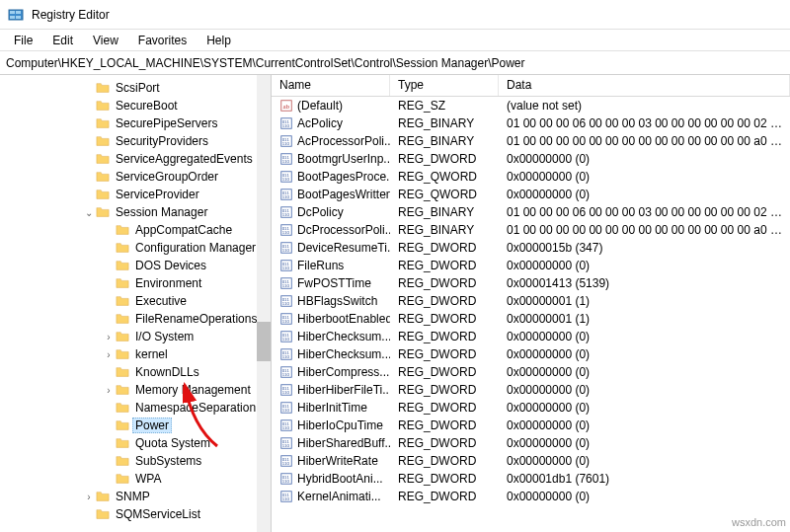 This screenshot has height=532, width=790. Describe the element at coordinates (531, 194) in the screenshot. I see `table-row: BootPagesWrittenREG_QWORD0x00000000 (0)` at that location.